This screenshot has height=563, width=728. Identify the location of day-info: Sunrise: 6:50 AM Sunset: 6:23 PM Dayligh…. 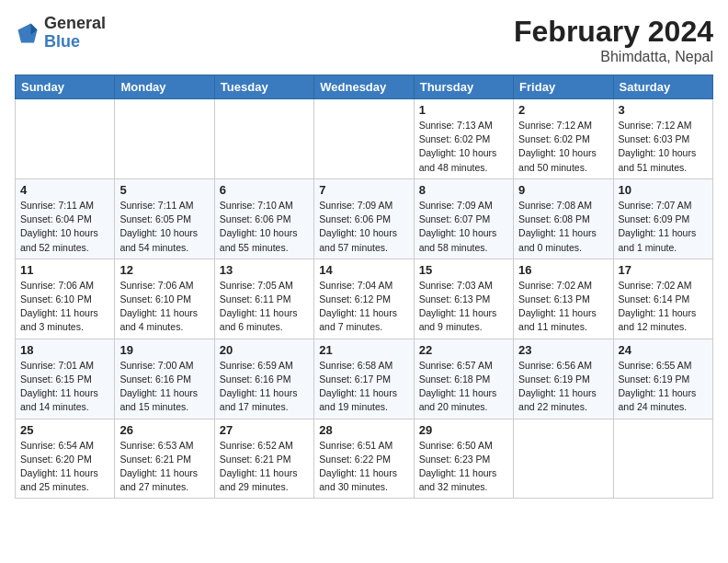
(463, 467).